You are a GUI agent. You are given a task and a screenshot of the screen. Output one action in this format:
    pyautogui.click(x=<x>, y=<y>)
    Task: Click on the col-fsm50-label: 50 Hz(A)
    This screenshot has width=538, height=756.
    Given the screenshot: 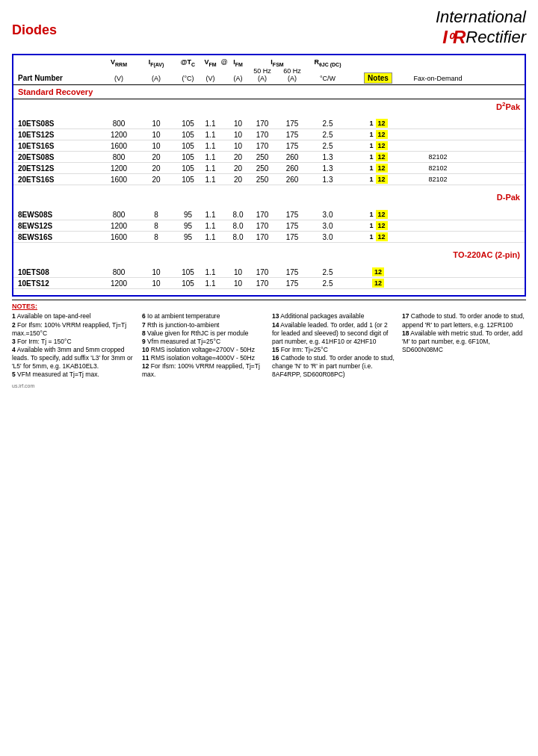 What is the action you would take?
    pyautogui.click(x=262, y=75)
    